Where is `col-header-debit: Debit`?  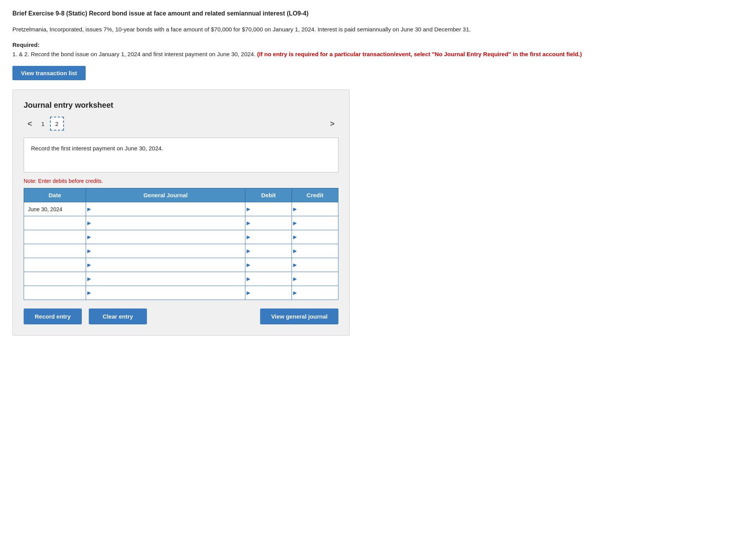 col-header-debit: Debit is located at coordinates (269, 195).